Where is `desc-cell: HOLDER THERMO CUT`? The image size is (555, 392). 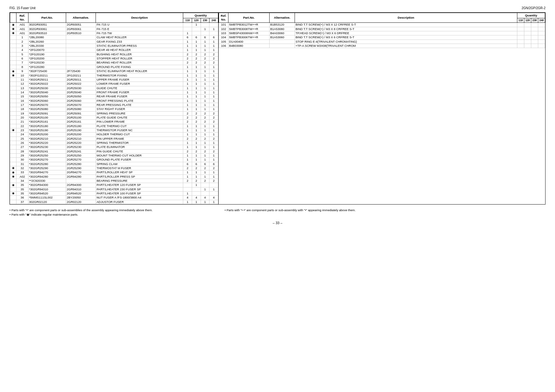 desc-cell: HOLDER THERMO CUT is located at coordinates (140, 135).